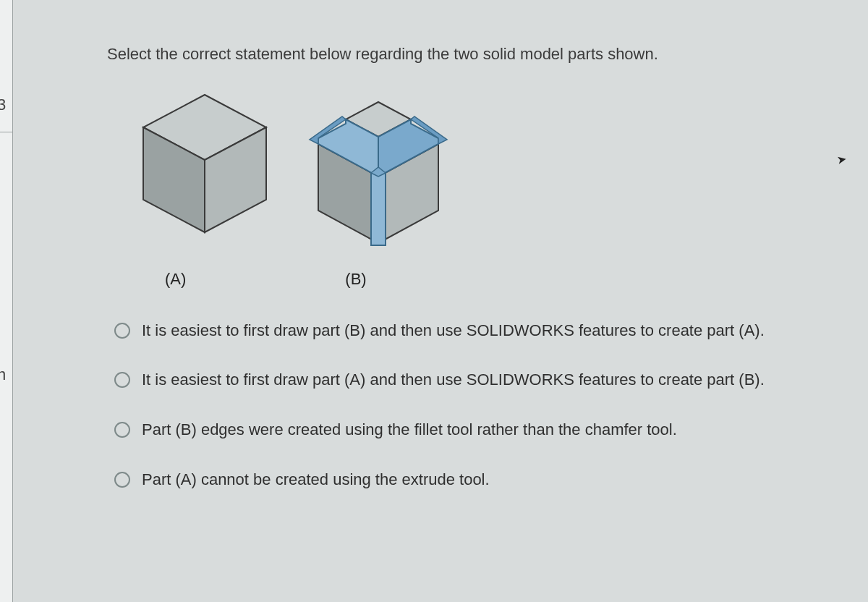  I want to click on figure-part-b, so click(378, 171).